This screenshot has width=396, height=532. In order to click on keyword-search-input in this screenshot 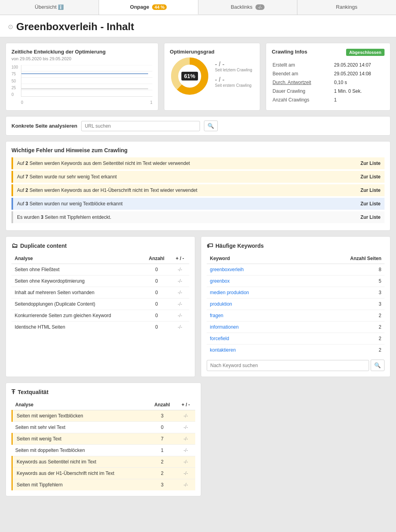, I will do `click(288, 366)`.